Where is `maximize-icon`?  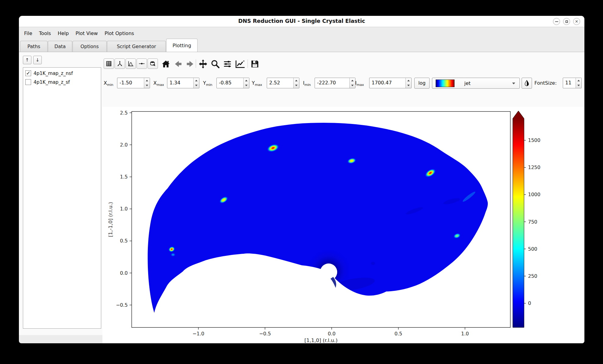
maximize-icon is located at coordinates (567, 22).